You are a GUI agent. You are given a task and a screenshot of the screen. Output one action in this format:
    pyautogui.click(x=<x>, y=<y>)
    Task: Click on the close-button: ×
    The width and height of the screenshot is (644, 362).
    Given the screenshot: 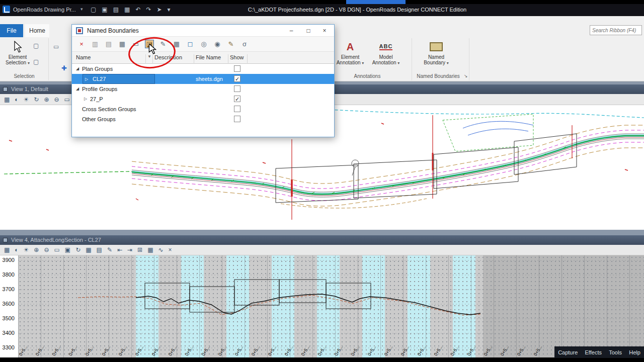 What is the action you would take?
    pyautogui.click(x=325, y=31)
    